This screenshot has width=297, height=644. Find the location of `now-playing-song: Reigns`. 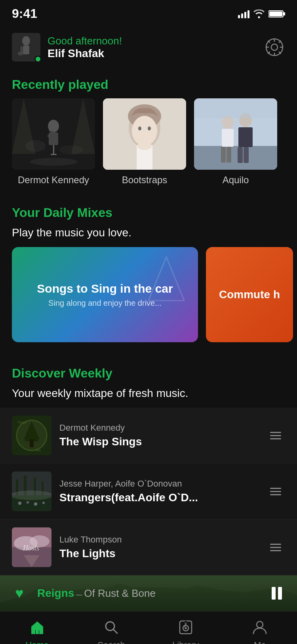

now-playing-song: Reigns is located at coordinates (55, 593).